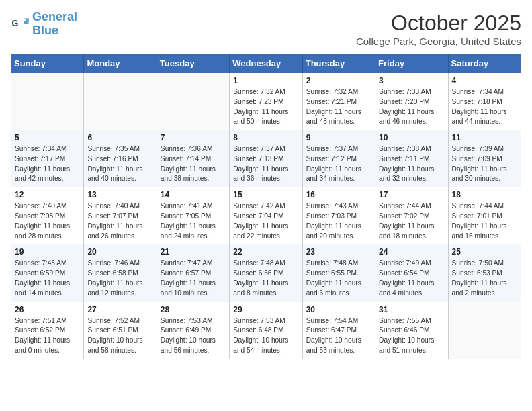  Describe the element at coordinates (266, 102) in the screenshot. I see `calendar-cell: 1Sunrise: 7:32 AM Sunset: 7:23 PM Daylig…` at that location.